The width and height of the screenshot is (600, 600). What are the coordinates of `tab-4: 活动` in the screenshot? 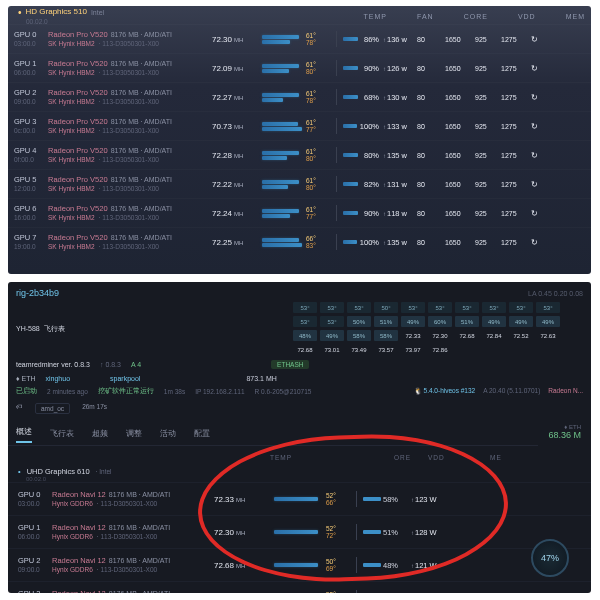 It's located at (168, 436).